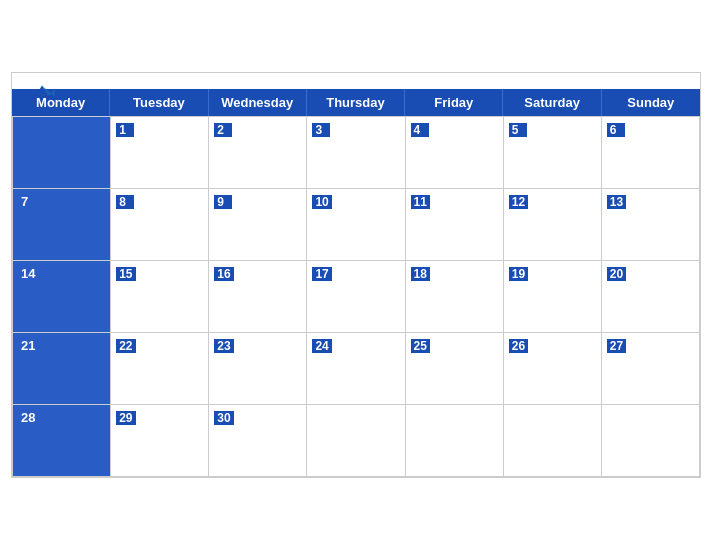  What do you see at coordinates (258, 296) in the screenshot?
I see `day-cell: 16` at bounding box center [258, 296].